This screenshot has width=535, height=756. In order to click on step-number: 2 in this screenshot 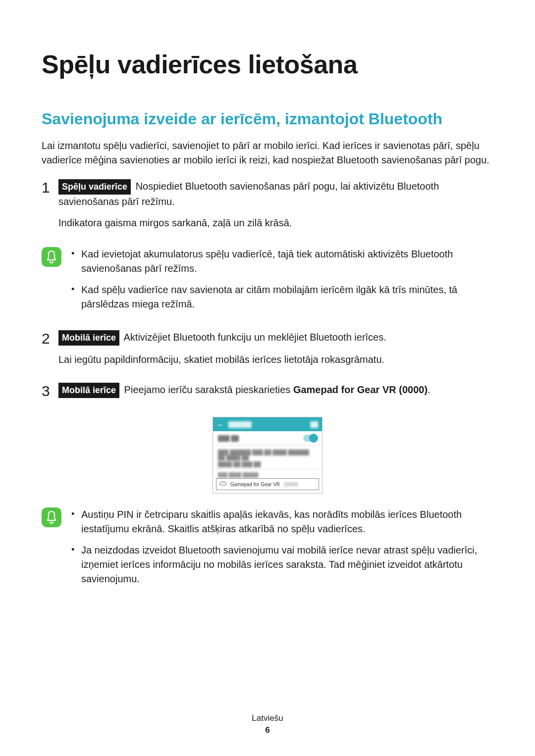, I will do `click(50, 338)`.